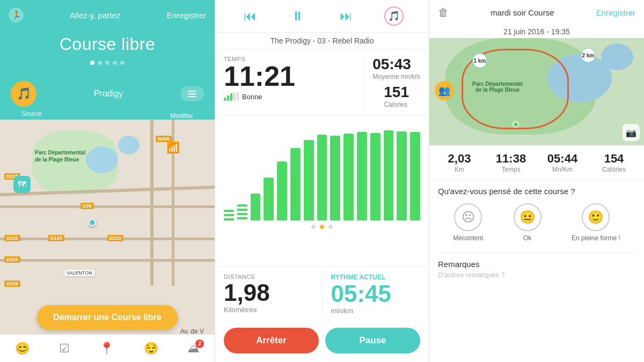 The width and height of the screenshot is (644, 362). Describe the element at coordinates (596, 217) in the screenshot. I see `p3-emoji-great-circle: 🙂` at that location.